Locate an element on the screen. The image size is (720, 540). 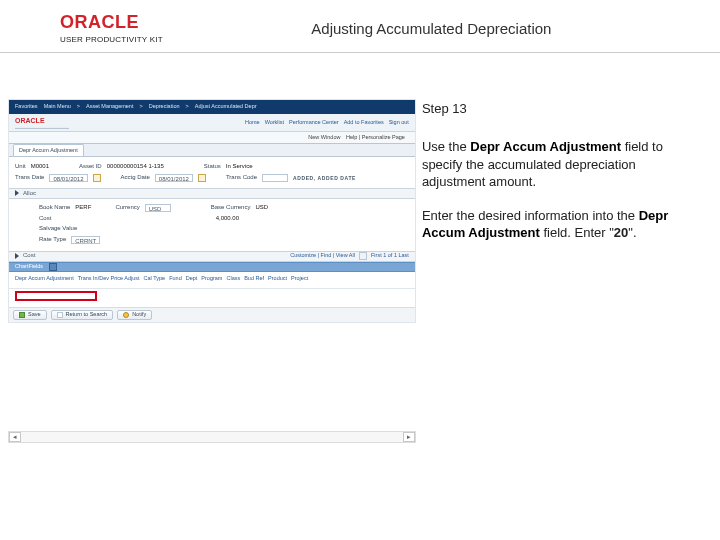
section-cost-label: Cost is located at coordinates (29, 256).